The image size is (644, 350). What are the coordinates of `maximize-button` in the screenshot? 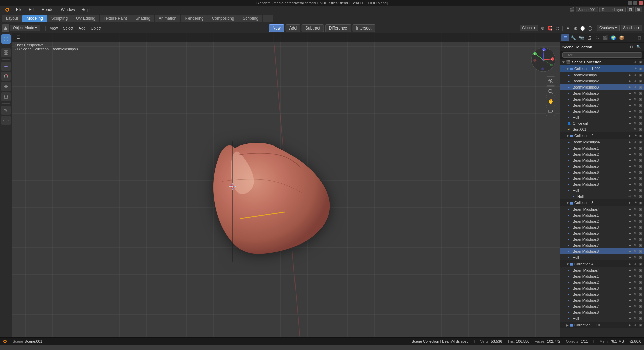 It's located at (635, 3).